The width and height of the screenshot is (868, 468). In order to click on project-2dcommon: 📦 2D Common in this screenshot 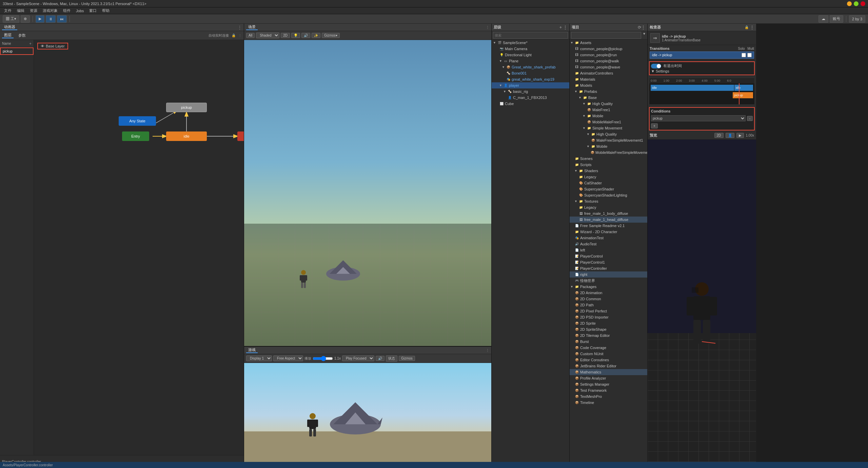, I will do `click(608, 299)`.